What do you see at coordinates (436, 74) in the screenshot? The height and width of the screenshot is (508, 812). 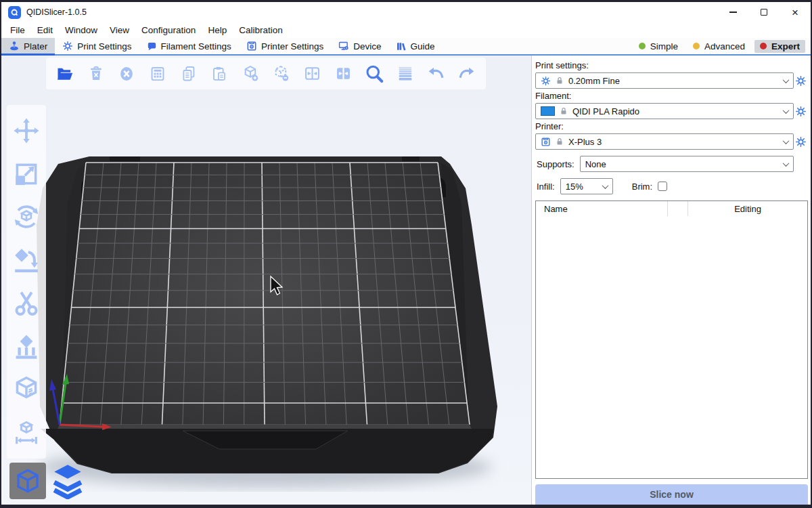 I see `undo-icon` at bounding box center [436, 74].